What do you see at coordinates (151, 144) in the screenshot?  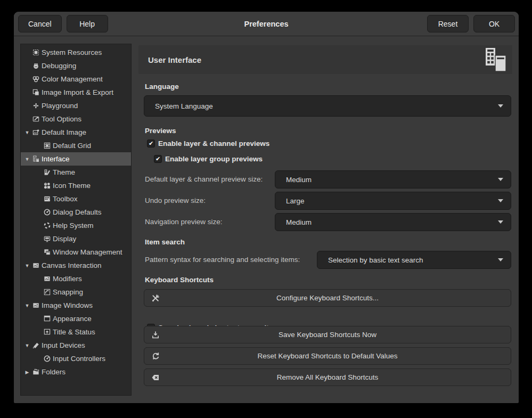 I see `enable-layer-channel-previews-checkbox: ✔` at bounding box center [151, 144].